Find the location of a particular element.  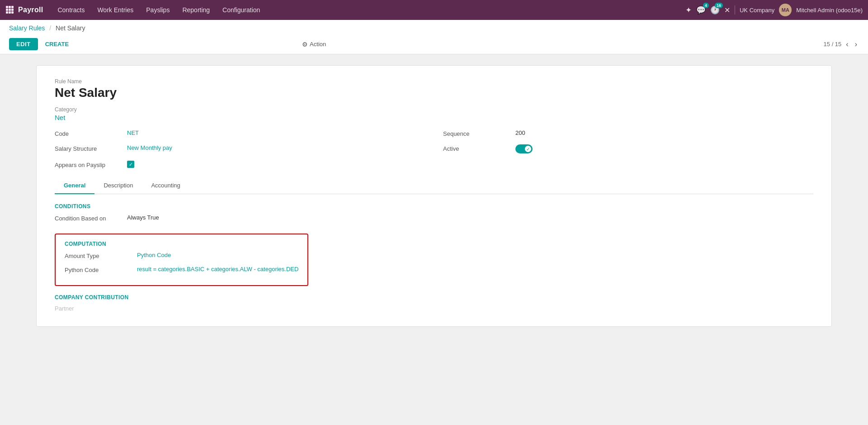

top-menu: Contracts Work Entries Payslips Reportin… is located at coordinates (369, 10).